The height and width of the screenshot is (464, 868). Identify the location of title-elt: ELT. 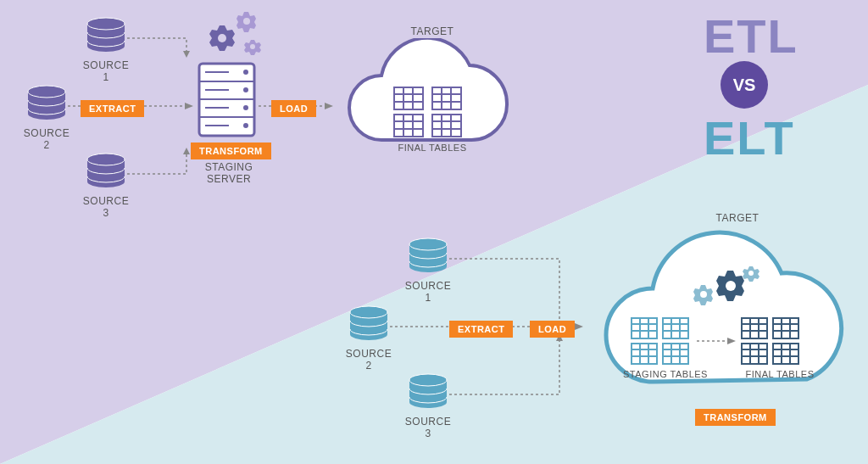
(749, 137).